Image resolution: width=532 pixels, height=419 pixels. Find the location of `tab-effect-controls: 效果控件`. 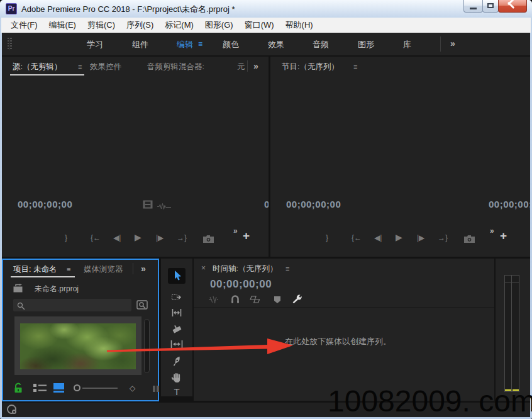

tab-effect-controls: 效果控件 is located at coordinates (106, 67).